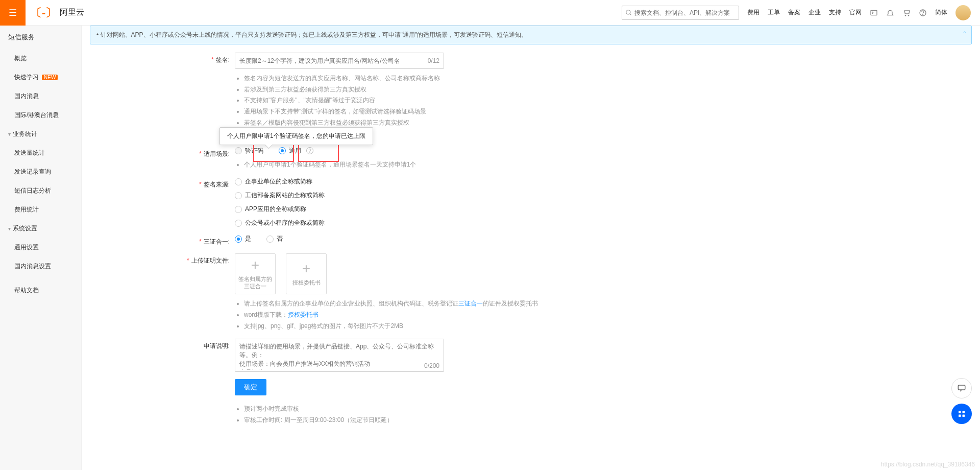 This screenshot has height=470, width=980. What do you see at coordinates (965, 34) in the screenshot?
I see `banner-close-icon: ⌃` at bounding box center [965, 34].